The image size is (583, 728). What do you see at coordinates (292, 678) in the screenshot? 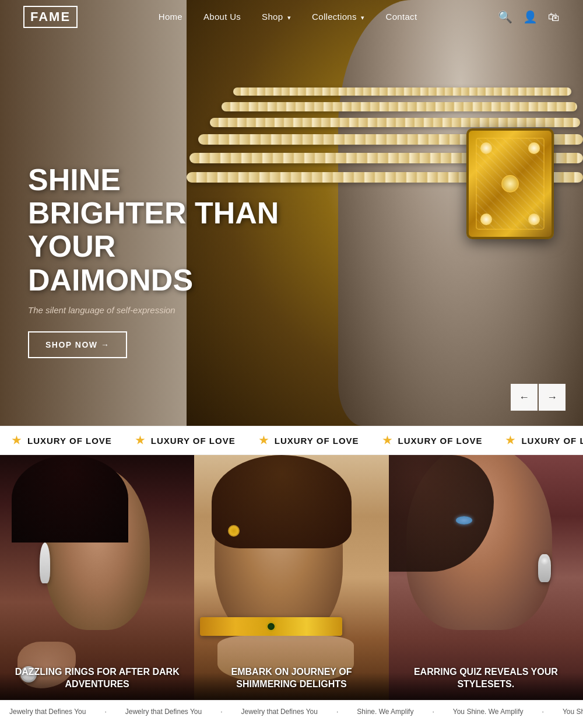
I see `product-title-2: EMBARK ON JOURNEY OF SHIMMERING DELIGHTS` at bounding box center [292, 678].